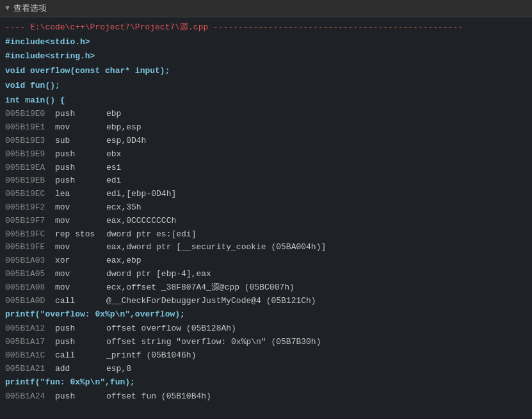  Describe the element at coordinates (266, 369) in the screenshot. I see `code-line: 005B1A21 add esp,8` at that location.